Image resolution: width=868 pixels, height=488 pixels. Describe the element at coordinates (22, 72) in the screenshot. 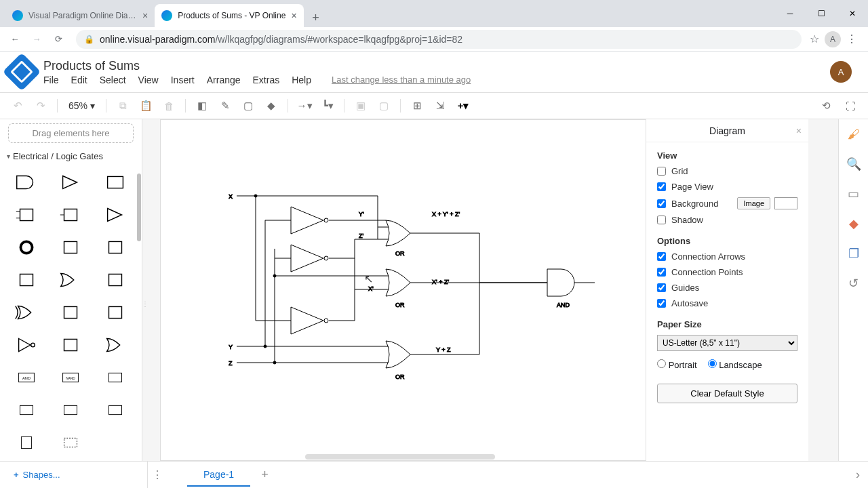

I see `app-logo-icon` at that location.